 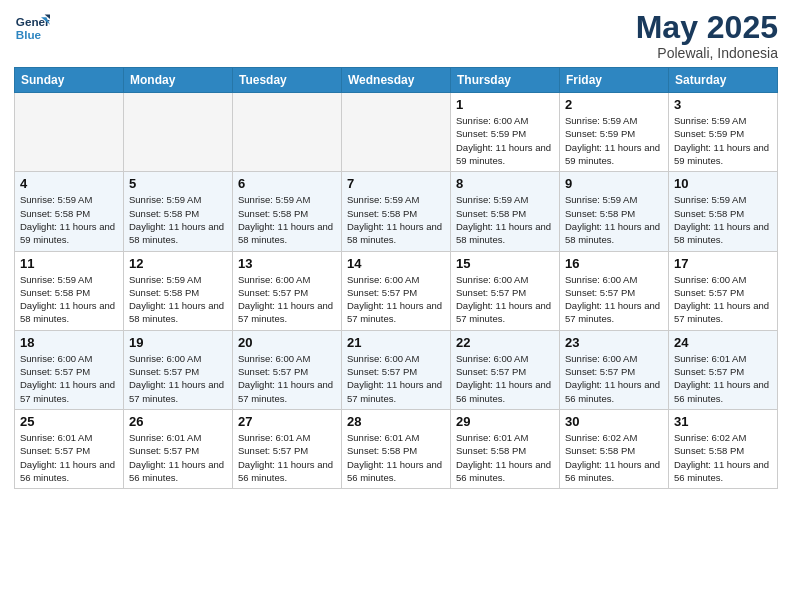 I want to click on table-row: 9Sunrise: 5:59 AM Sunset: 5:58 PM Daylig…, so click(x=614, y=212).